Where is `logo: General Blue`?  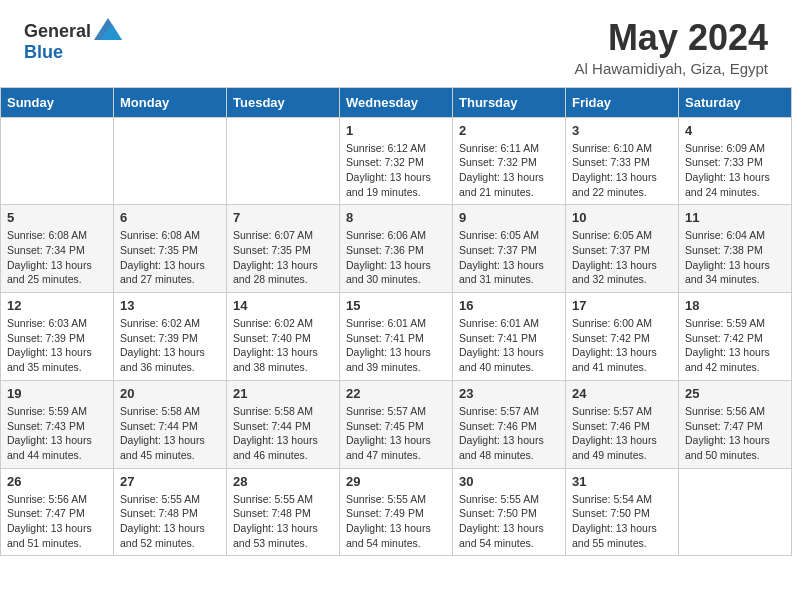 logo: General Blue is located at coordinates (73, 40).